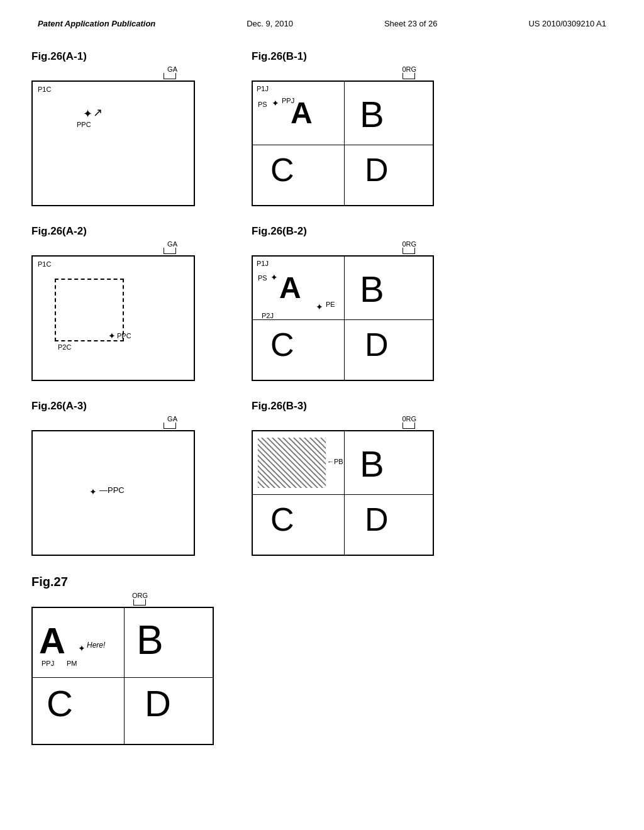 The image size is (644, 830). What do you see at coordinates (377, 519) in the screenshot?
I see `fig-26-b3-D: D` at bounding box center [377, 519].